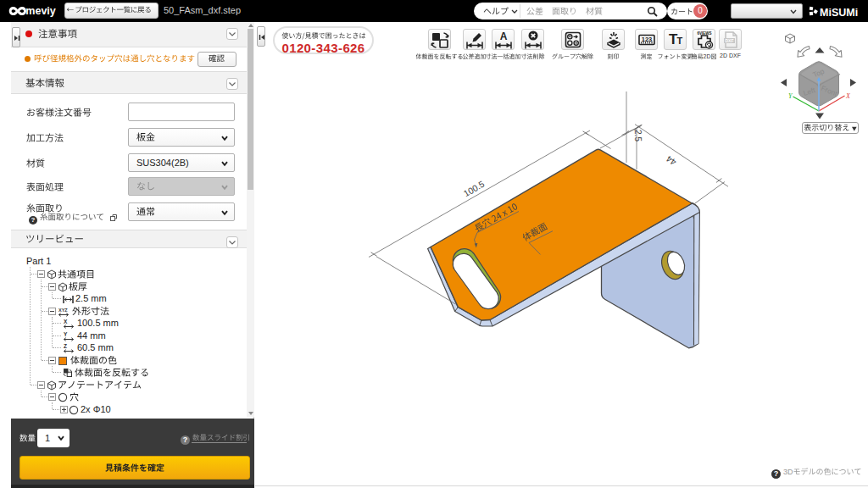  Describe the element at coordinates (63, 310) in the screenshot. I see `svg-text: XYZ` at that location.